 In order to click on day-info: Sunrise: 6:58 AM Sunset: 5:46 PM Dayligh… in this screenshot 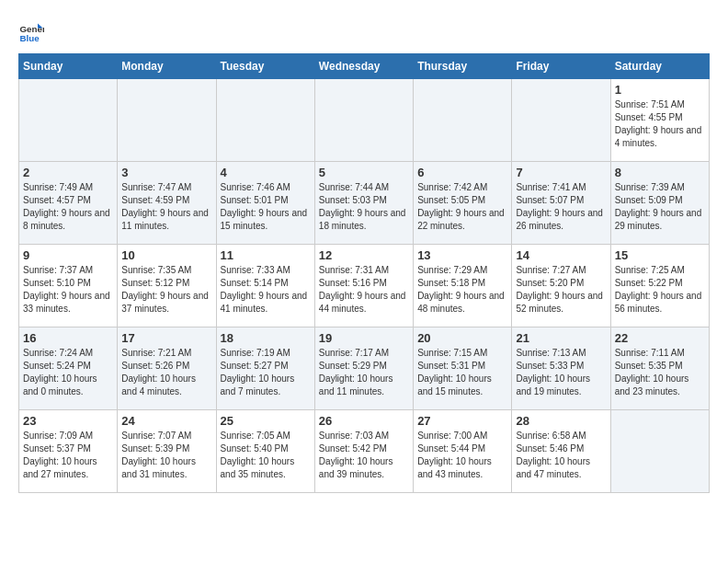, I will do `click(561, 455)`.